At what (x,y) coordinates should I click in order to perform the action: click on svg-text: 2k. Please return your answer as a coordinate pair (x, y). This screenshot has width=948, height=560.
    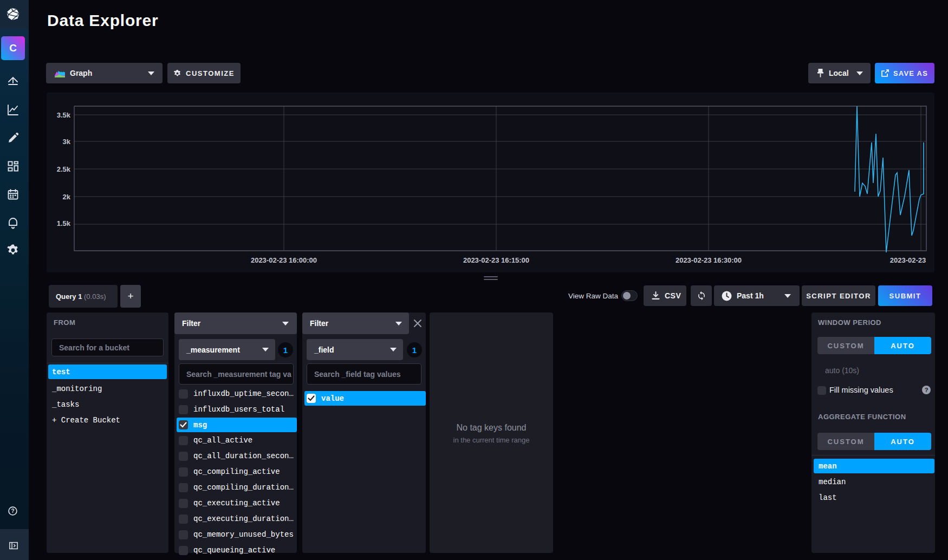
    Looking at the image, I should click on (67, 197).